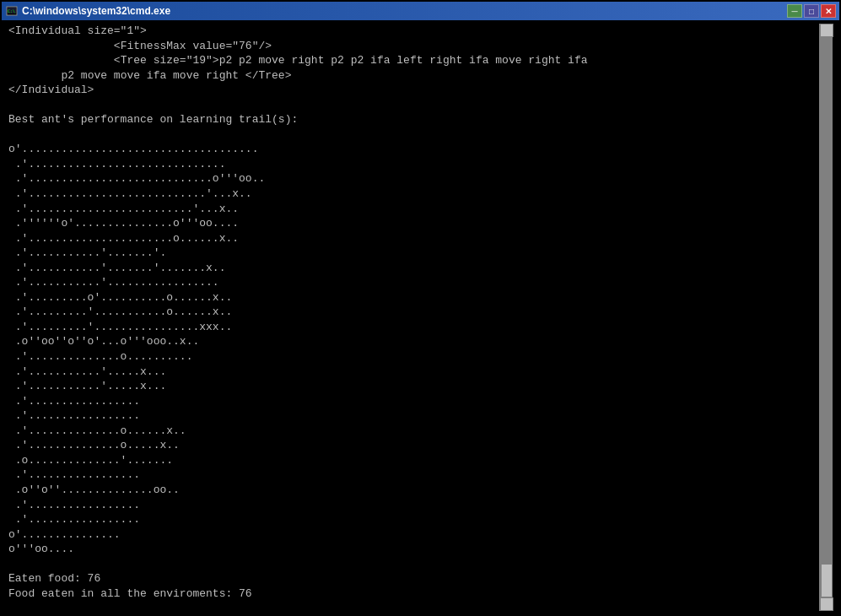  What do you see at coordinates (827, 30) in the screenshot?
I see `scroll-up-button: ▲` at bounding box center [827, 30].